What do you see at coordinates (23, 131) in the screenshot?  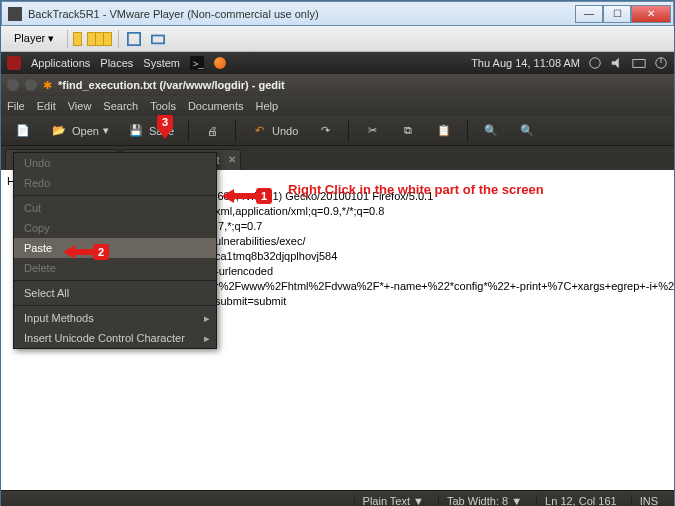 I see `new-button: 📄` at bounding box center [23, 131].